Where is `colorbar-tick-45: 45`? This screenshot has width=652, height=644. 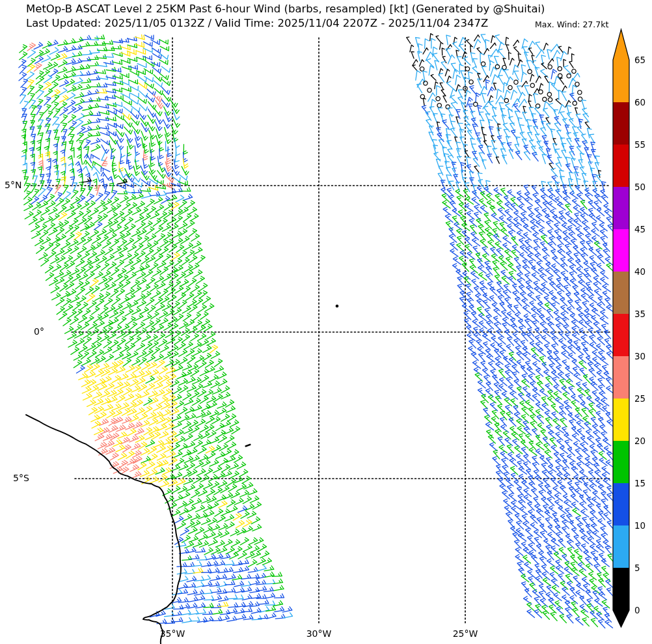
colorbar-tick-45: 45 is located at coordinates (640, 229).